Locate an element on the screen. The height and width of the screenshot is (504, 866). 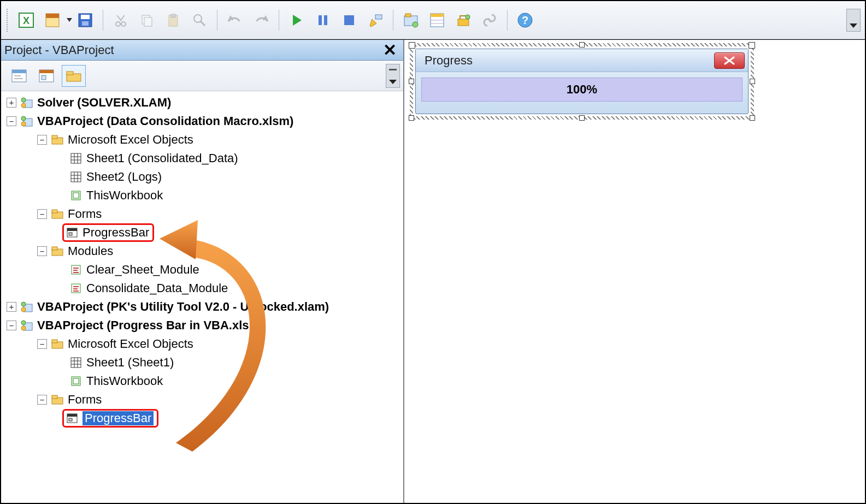
close-icon: ✕ is located at coordinates (390, 50).